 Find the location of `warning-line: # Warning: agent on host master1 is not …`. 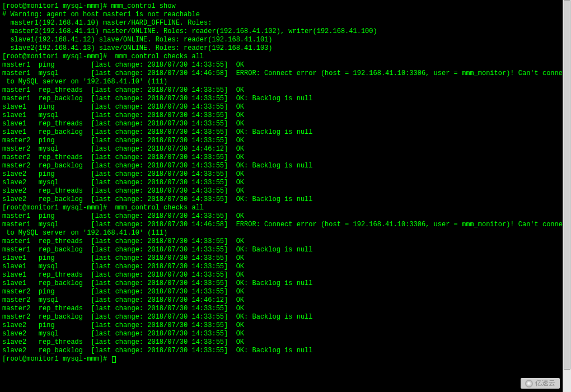

warning-line: # Warning: agent on host master1 is not … is located at coordinates (281, 15).